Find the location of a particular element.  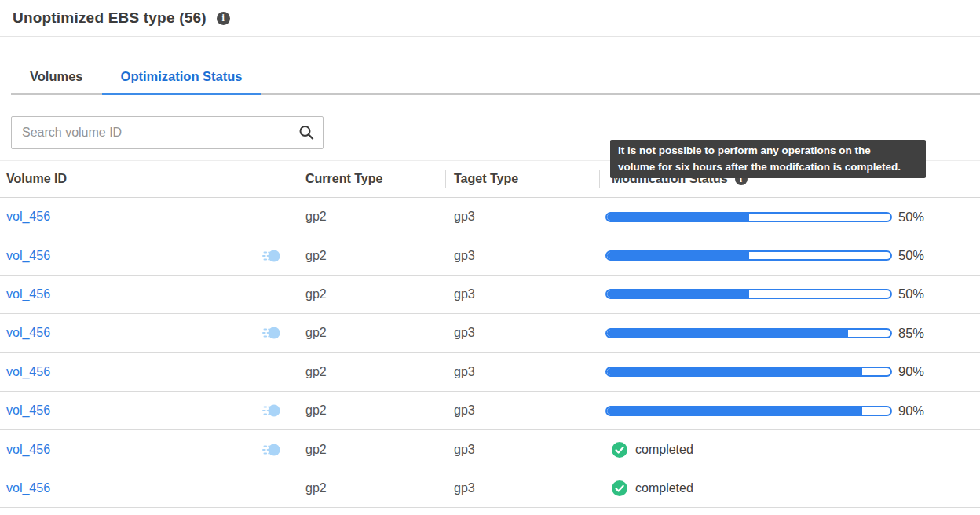

tab-volumes: Volumes is located at coordinates (57, 82).